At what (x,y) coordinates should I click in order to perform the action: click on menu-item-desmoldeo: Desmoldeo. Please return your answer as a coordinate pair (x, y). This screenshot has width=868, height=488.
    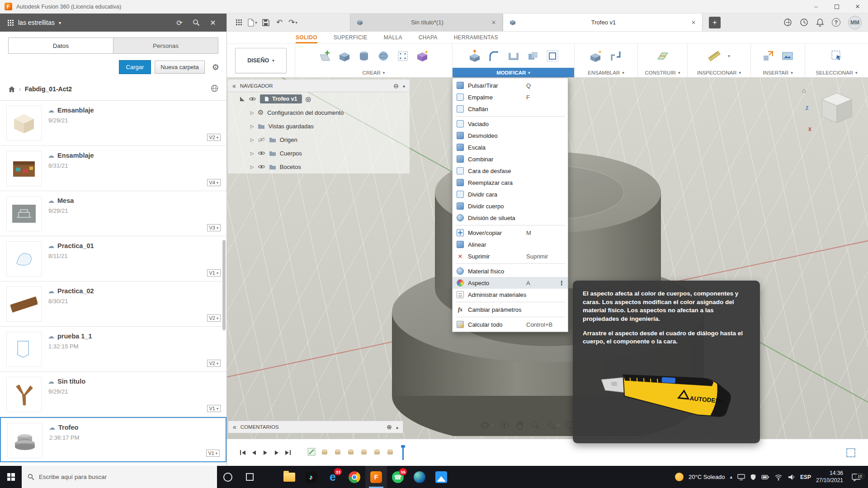
    Looking at the image, I should click on (510, 136).